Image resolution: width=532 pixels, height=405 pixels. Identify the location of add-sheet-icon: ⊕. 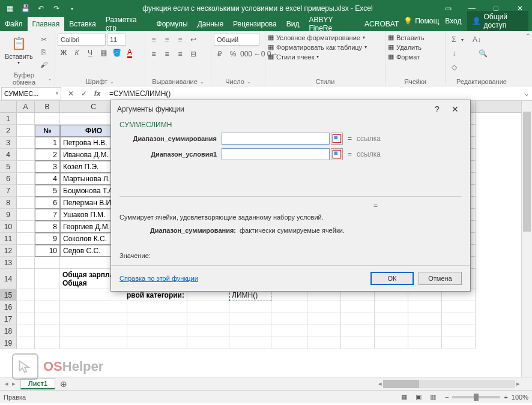
(64, 384).